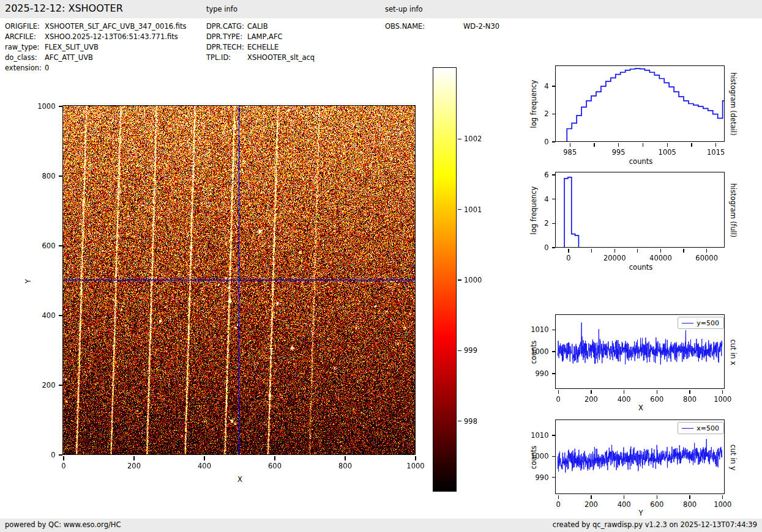  Describe the element at coordinates (733, 104) in the screenshot. I see `histogram-detail-right-label: histogram (detail)` at that location.